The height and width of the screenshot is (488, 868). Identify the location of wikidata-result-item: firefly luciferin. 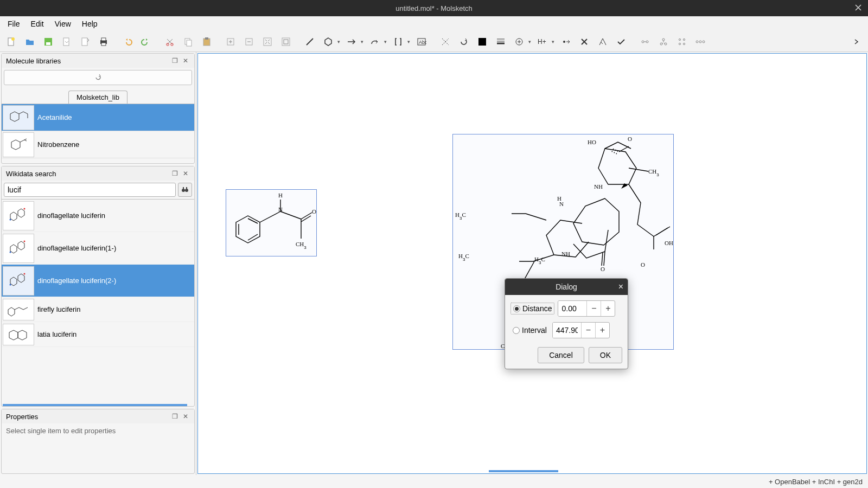
(98, 310).